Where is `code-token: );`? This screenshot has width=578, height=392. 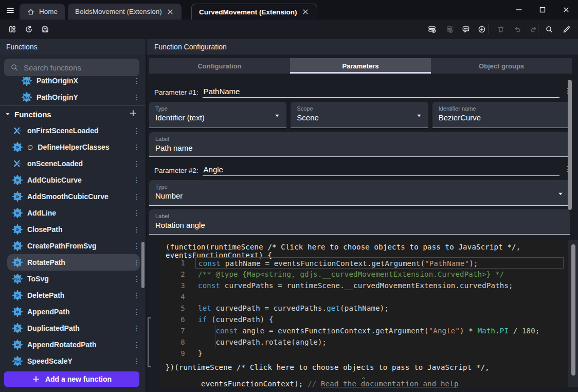
code-token: ); is located at coordinates (473, 263).